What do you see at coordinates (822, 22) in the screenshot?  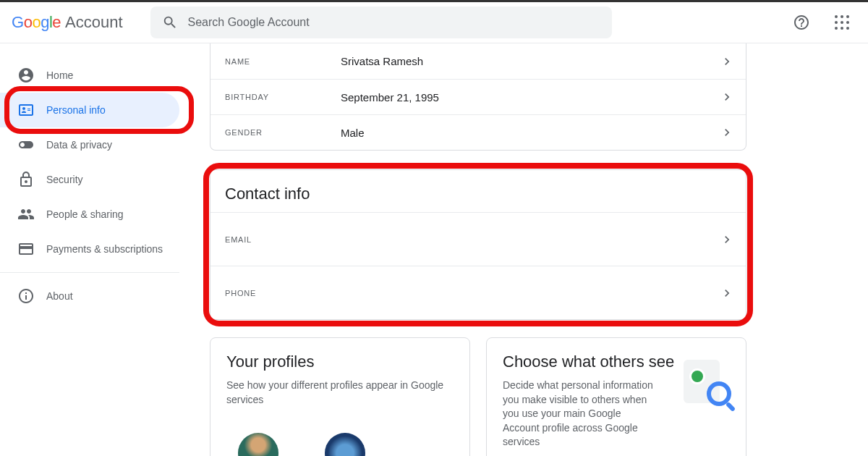 I see `header-actions` at bounding box center [822, 22].